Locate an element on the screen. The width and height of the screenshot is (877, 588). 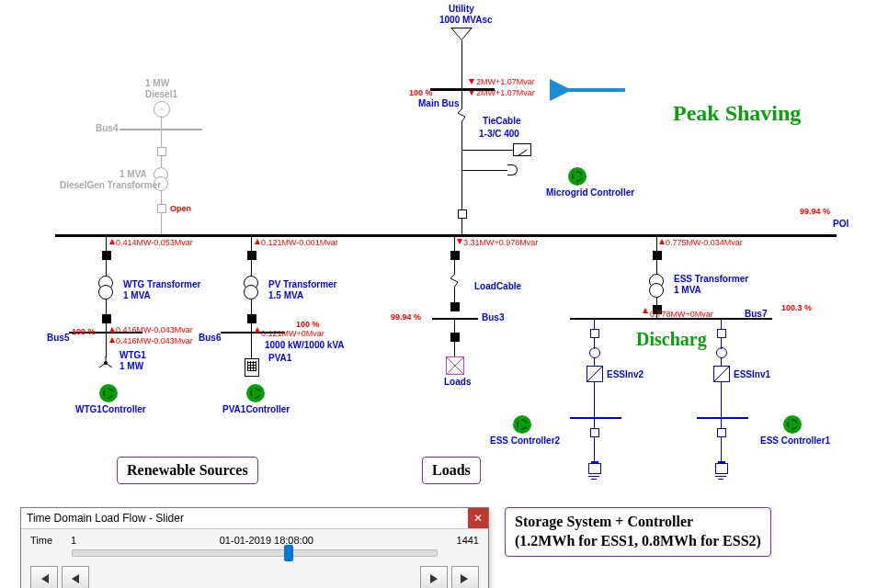
pva-controller: PVA1Controller is located at coordinates (256, 410).